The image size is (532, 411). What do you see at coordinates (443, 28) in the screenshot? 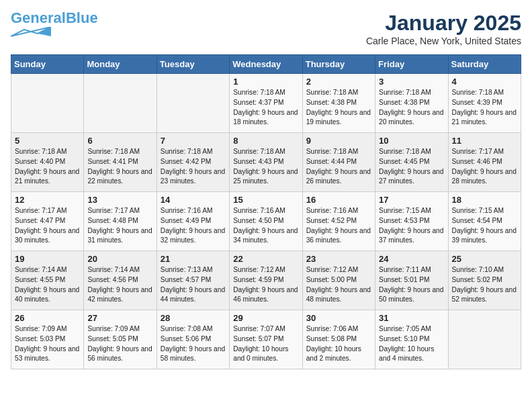
I see `title-block: January 2025 Carle Place, New York, Unit…` at bounding box center [443, 28].